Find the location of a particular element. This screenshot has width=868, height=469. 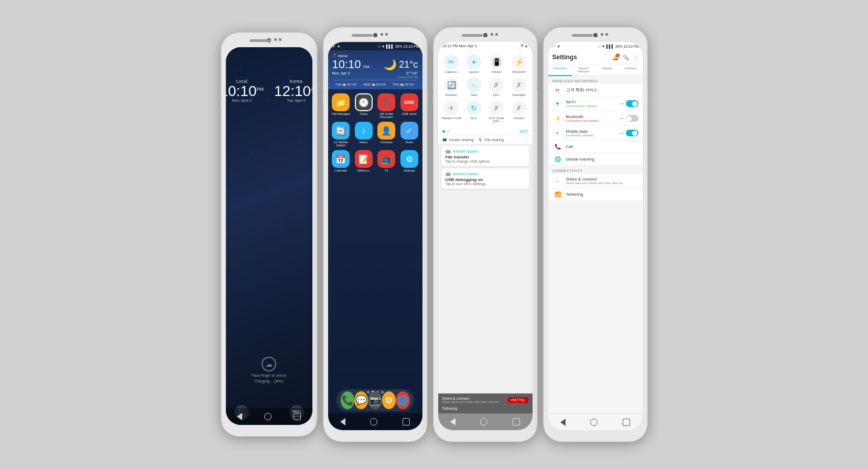

app-icon-music: ♪ is located at coordinates (364, 131).